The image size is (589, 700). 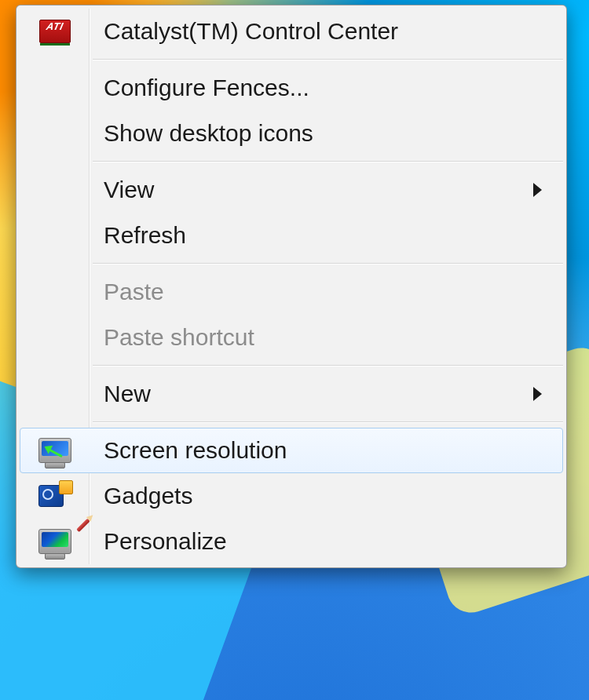 I want to click on menu-item-label: Configure Fences..., so click(x=199, y=88).